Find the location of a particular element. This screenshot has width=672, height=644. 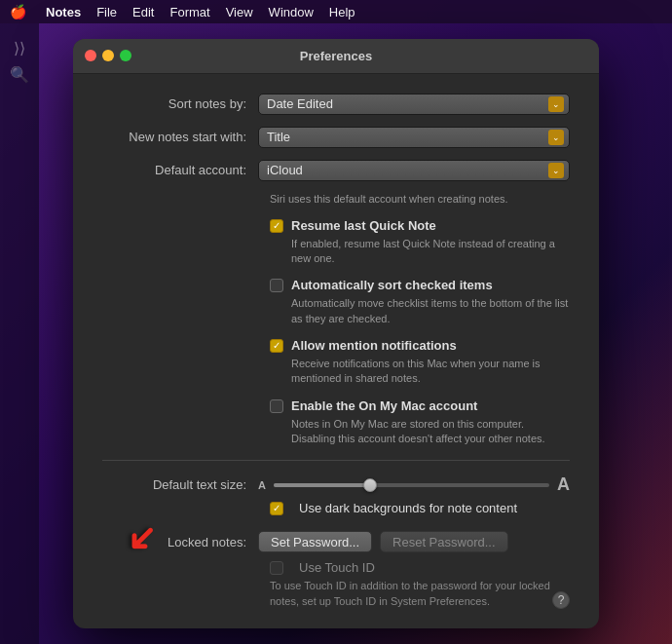

locked-notes-buttons: Set Password... Reset Password... is located at coordinates (384, 542).